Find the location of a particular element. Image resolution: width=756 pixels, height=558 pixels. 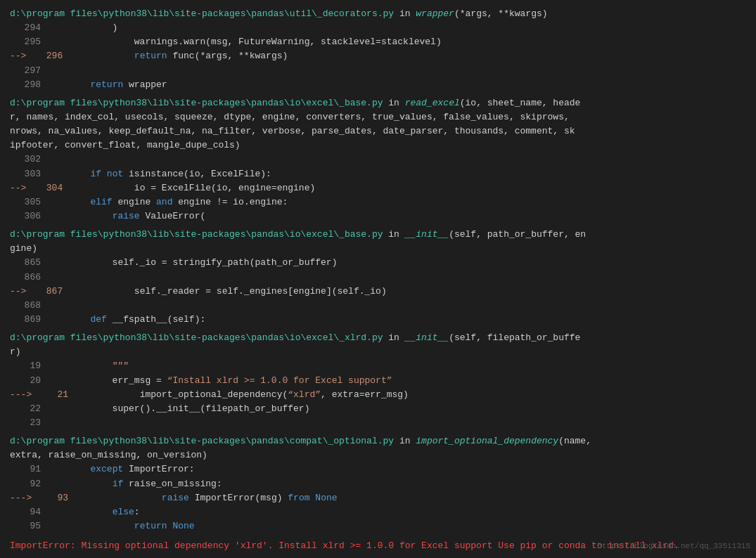

file-header-read-excel: d:\program files\python38\lib\site-packa… is located at coordinates (378, 125).